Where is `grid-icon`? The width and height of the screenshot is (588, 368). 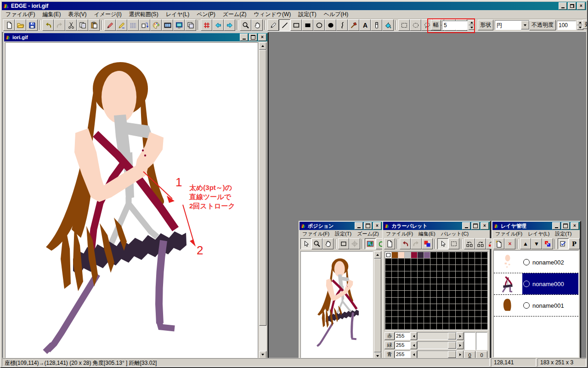
grid-icon is located at coordinates (207, 25).